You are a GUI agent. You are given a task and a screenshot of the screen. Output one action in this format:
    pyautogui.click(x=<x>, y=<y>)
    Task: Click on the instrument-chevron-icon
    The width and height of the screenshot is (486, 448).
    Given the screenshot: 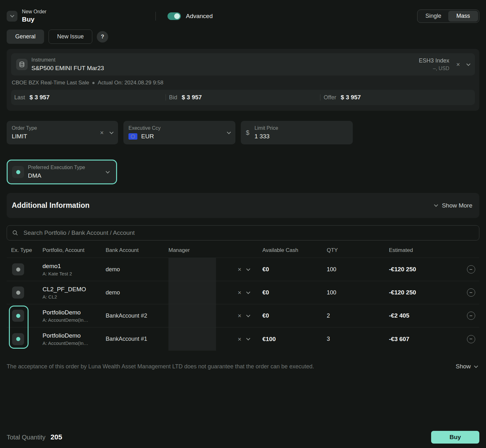 What is the action you would take?
    pyautogui.click(x=468, y=64)
    